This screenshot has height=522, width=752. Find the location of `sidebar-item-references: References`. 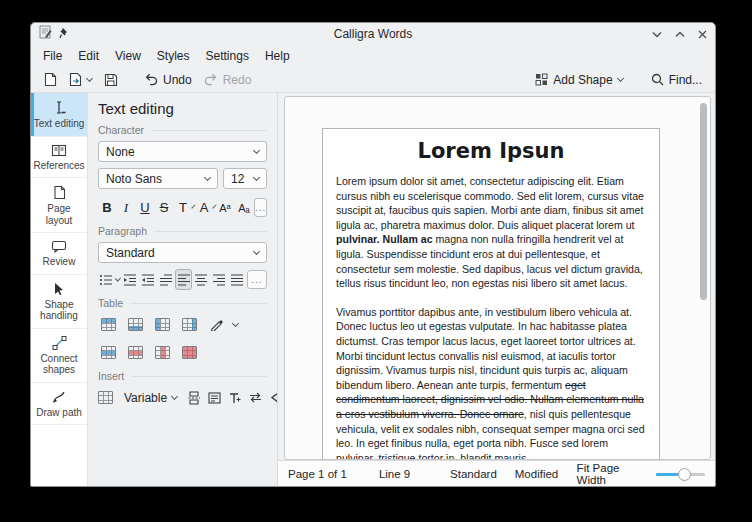

sidebar-item-references: References is located at coordinates (59, 158).